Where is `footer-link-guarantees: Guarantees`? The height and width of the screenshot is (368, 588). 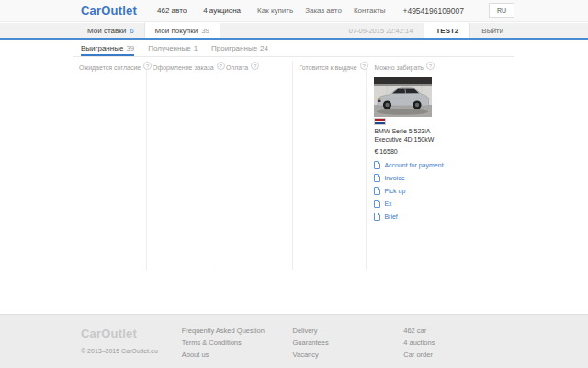 footer-link-guarantees: Guarantees is located at coordinates (349, 342).